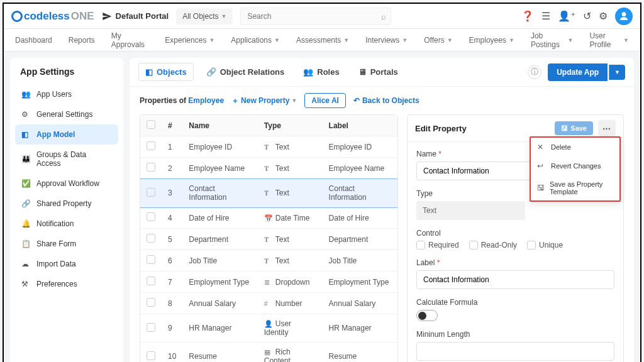 This screenshot has width=644, height=362. What do you see at coordinates (67, 244) in the screenshot?
I see `sidebar-item-share-form: 📋Share Form` at bounding box center [67, 244].